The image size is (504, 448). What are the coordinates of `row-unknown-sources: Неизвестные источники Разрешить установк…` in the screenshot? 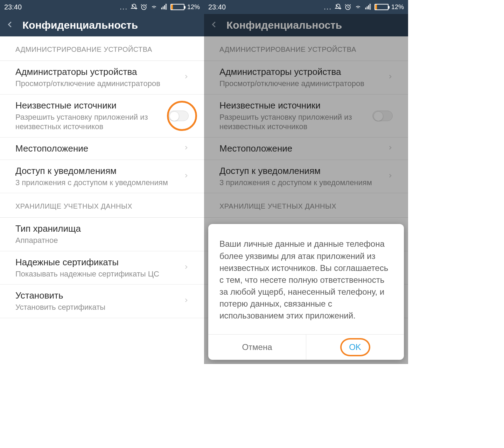 It's located at (102, 116).